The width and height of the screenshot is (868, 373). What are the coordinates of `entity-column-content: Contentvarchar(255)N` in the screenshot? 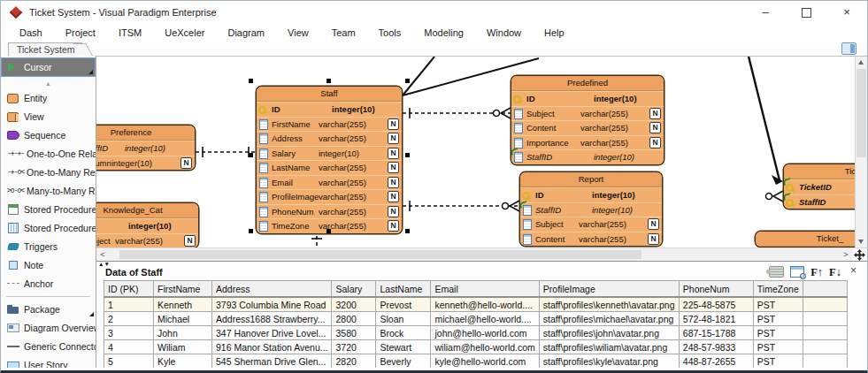 It's located at (591, 239).